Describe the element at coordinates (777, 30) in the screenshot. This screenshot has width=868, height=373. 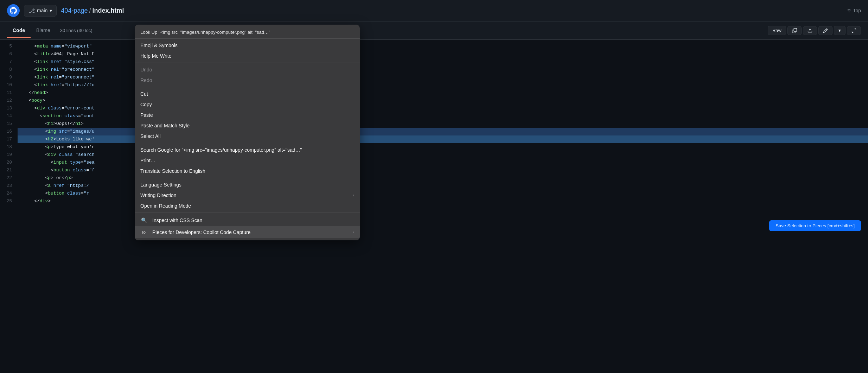
I see `raw-button: Raw` at that location.